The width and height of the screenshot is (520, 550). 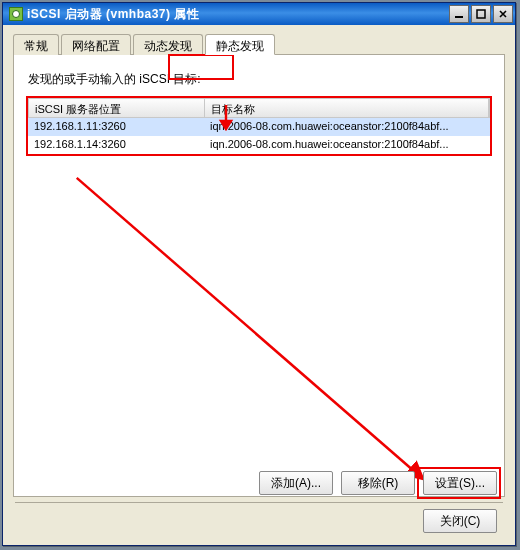 What do you see at coordinates (481, 14) in the screenshot?
I see `window-buttons` at bounding box center [481, 14].